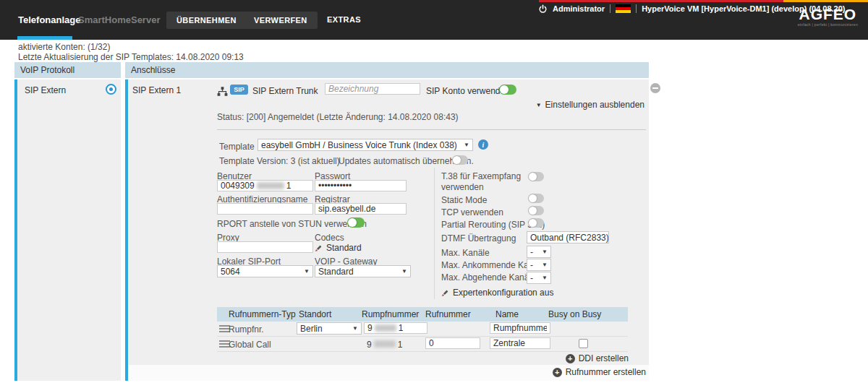 This screenshot has height=388, width=868. I want to click on list-item-sip-extern: SIP Extern, so click(45, 90).